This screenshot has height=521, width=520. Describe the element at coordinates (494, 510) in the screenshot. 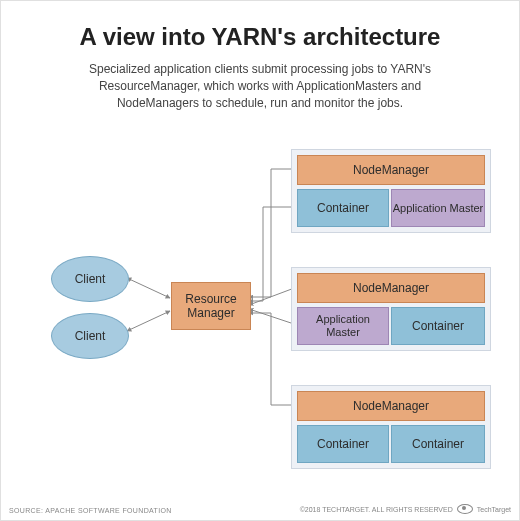

I see `footer-brand-text: TechTarget` at that location.